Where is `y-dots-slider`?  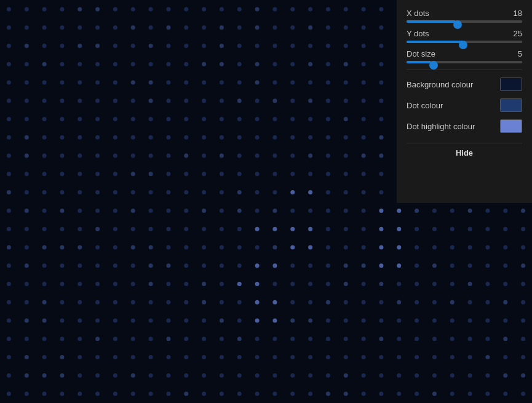 y-dots-slider is located at coordinates (464, 42).